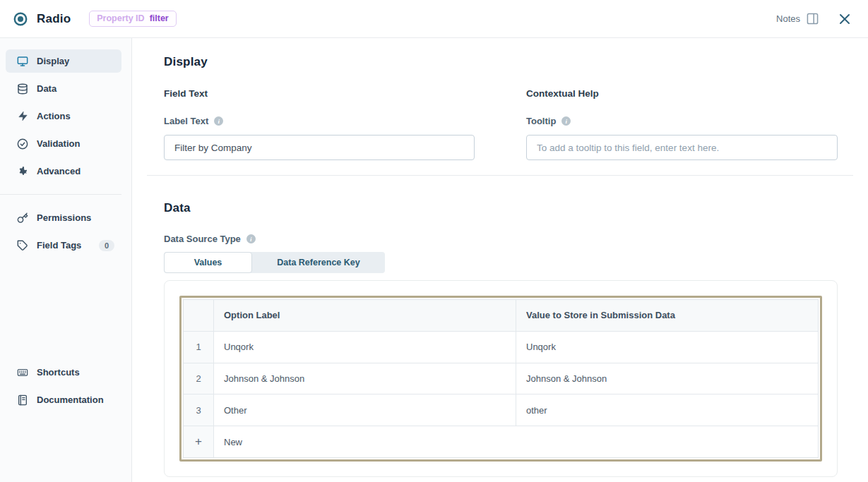  What do you see at coordinates (23, 373) in the screenshot?
I see `keyboard-icon` at bounding box center [23, 373].